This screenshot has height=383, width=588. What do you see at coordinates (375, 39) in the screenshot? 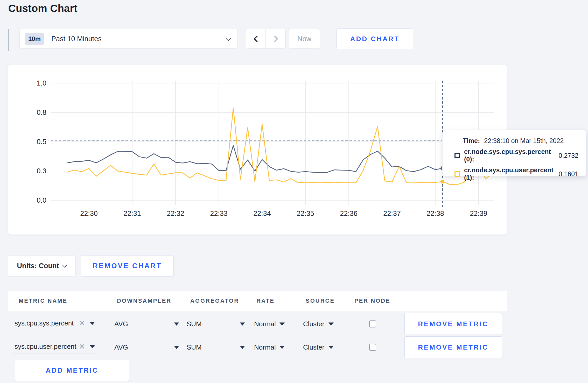
I see `add-chart-button: ADD CHART` at bounding box center [375, 39].